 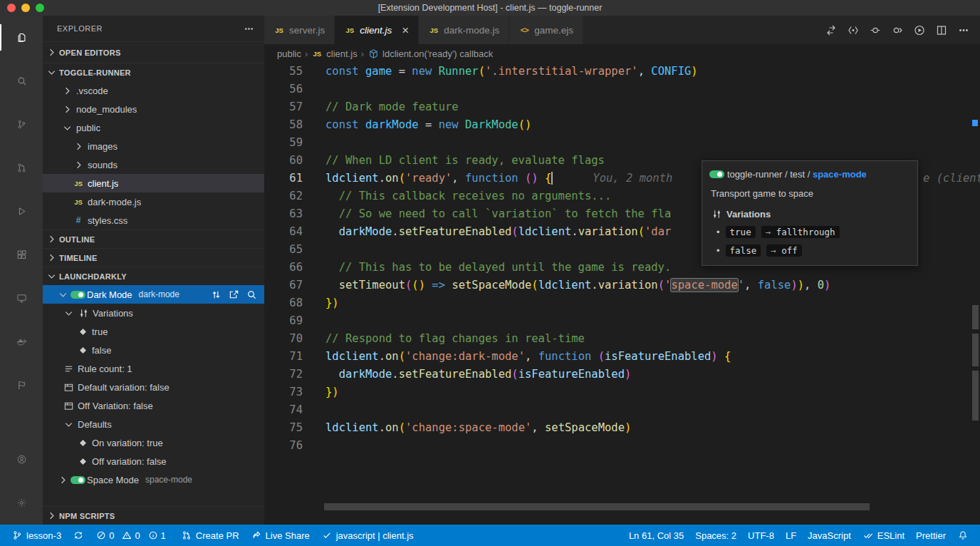 What do you see at coordinates (840, 174) in the screenshot?
I see `flag-link: space-mode` at bounding box center [840, 174].